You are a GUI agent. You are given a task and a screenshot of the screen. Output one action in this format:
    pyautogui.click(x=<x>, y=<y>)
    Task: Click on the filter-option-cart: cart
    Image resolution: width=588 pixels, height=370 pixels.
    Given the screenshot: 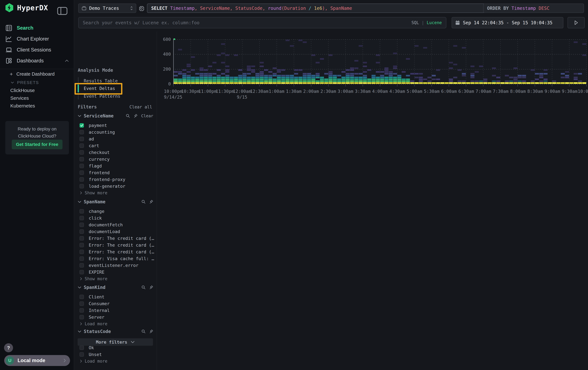 What is the action you would take?
    pyautogui.click(x=116, y=146)
    